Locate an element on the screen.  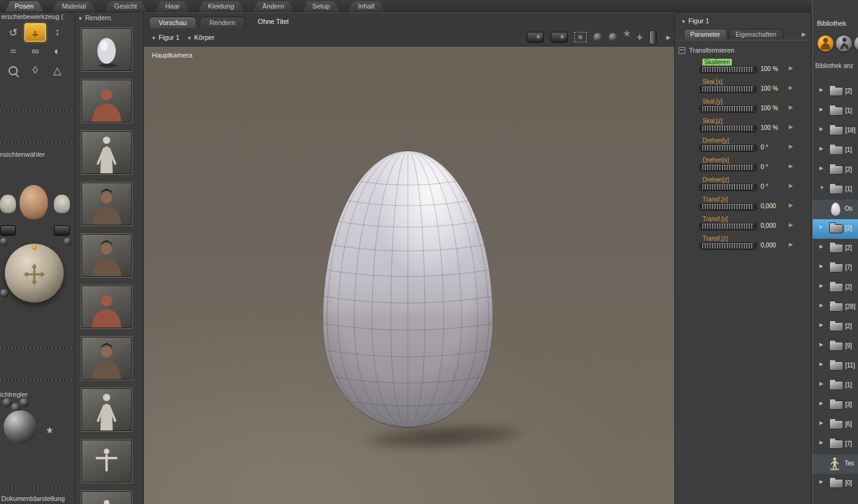
library-folder-row: [6] is located at coordinates (835, 425).